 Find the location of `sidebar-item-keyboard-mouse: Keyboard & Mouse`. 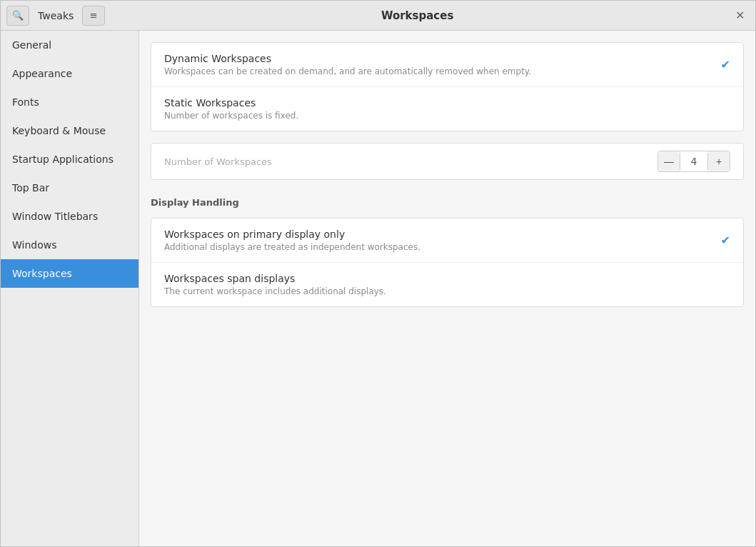

sidebar-item-keyboard-mouse: Keyboard & Mouse is located at coordinates (70, 131).